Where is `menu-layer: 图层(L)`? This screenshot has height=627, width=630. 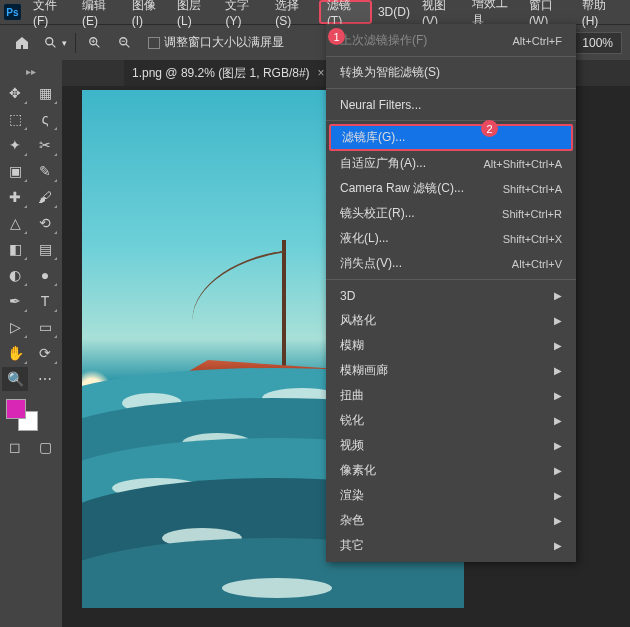 menu-layer: 图层(L) is located at coordinates (195, 12).